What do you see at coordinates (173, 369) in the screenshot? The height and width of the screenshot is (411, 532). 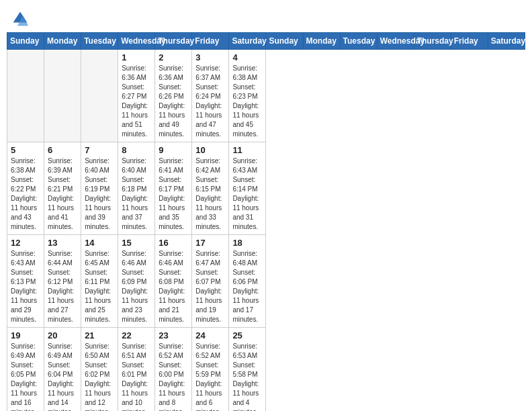 I see `calendar-cell: 23Sunrise: 6:52 AM Sunset: 6:00 PM Dayli…` at bounding box center [173, 369].